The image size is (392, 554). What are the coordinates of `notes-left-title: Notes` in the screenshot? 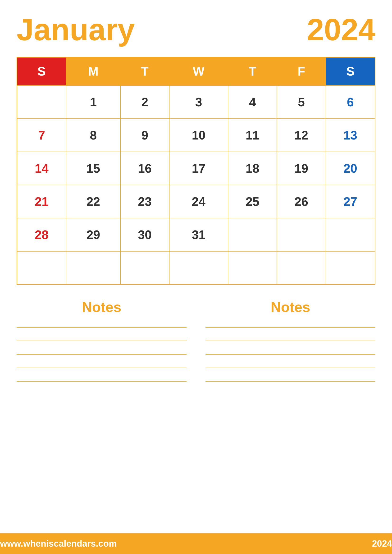 It's located at (102, 307).